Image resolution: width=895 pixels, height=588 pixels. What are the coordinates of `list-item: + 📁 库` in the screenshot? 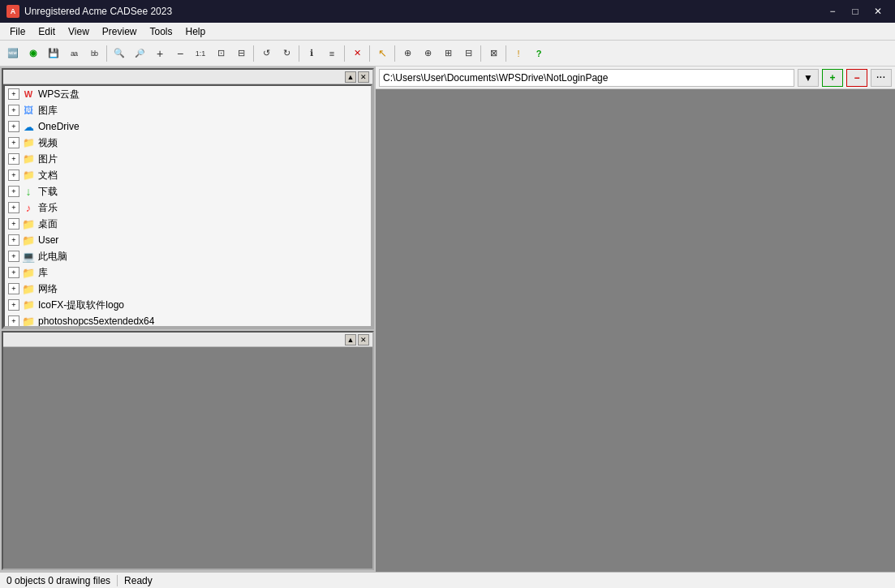 It's located at (188, 273).